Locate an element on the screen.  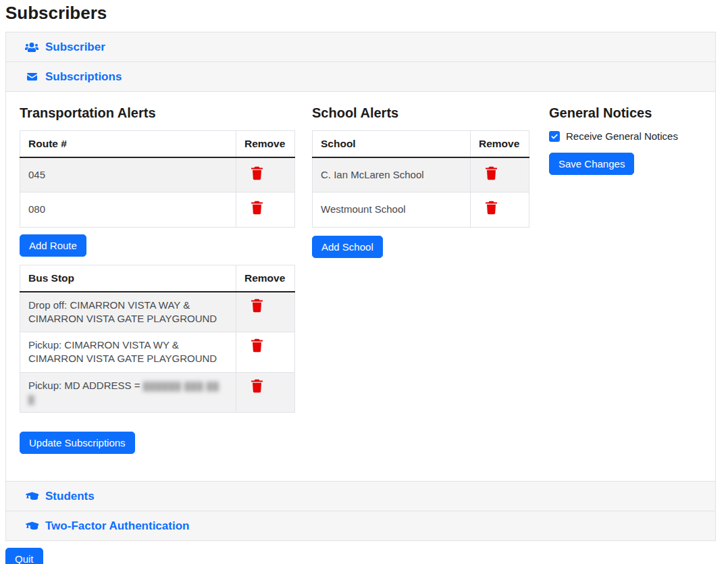
transportation-alerts-heading: Transportation Alerts is located at coordinates (166, 113).